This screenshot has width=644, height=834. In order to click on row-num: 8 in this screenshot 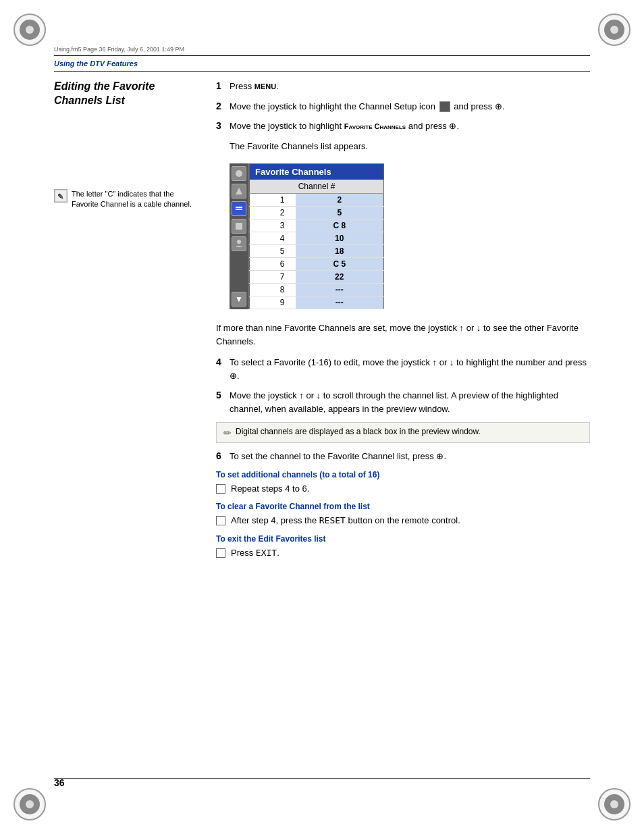, I will do `click(273, 290)`.